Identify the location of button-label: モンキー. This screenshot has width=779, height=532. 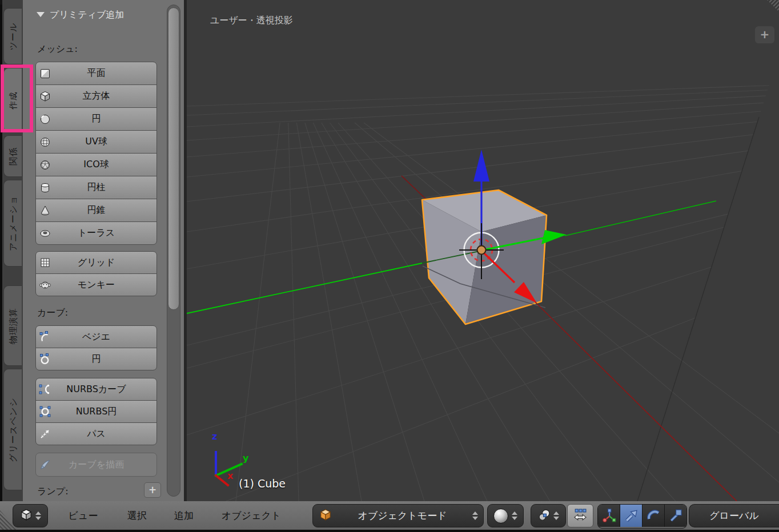
(96, 285).